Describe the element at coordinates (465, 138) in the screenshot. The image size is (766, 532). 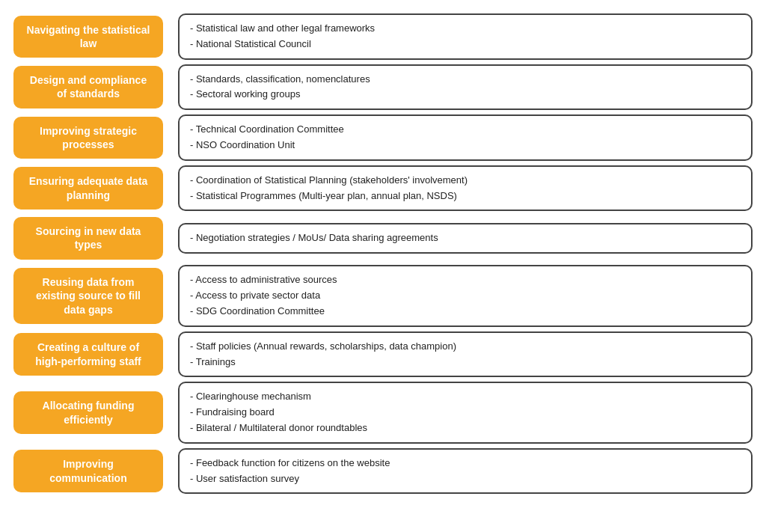
I see `right-box-improving-strategic-processes: Technical Coordination CommitteeNSO Coor…` at that location.